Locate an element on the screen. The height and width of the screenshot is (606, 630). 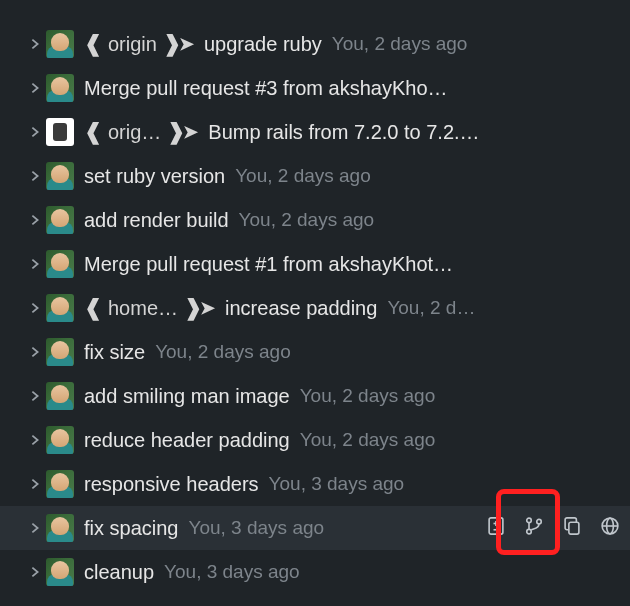
commit-message: set ruby version is located at coordinates (154, 176).